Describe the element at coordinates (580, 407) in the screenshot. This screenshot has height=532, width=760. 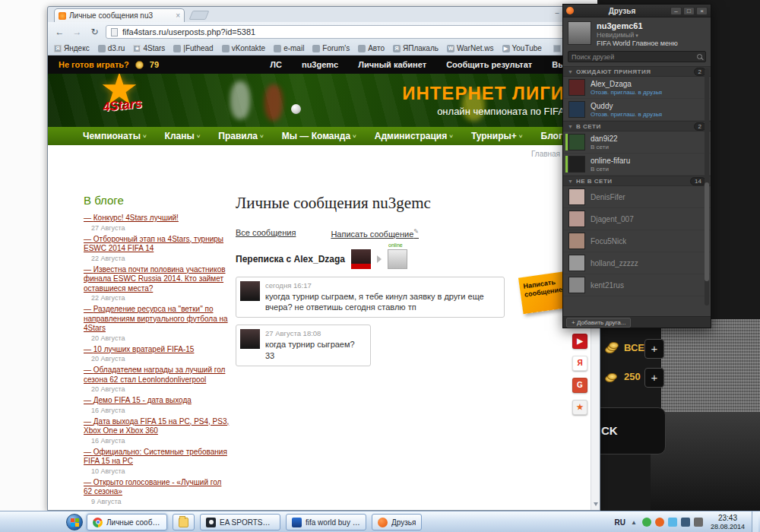
I see `share-icon: ★` at that location.